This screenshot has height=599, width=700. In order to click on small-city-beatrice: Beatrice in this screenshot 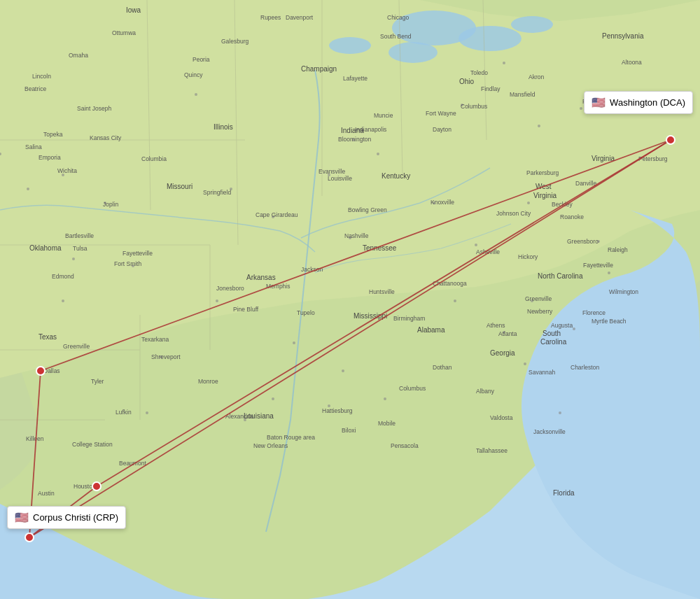, I will do `click(35, 89)`.